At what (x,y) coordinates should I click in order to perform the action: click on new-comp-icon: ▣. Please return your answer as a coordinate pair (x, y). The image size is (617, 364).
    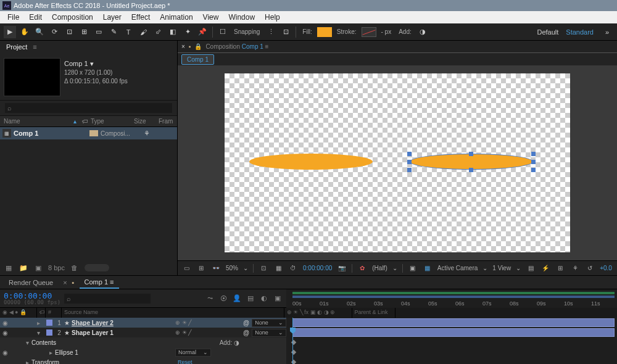
    Looking at the image, I should click on (38, 268).